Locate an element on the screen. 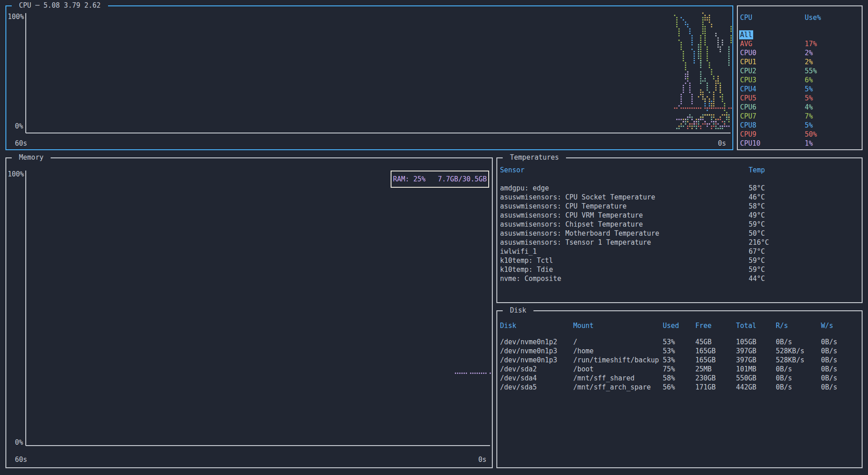 Image resolution: width=868 pixels, height=475 pixels. mem-xleft-label: 60s is located at coordinates (21, 460).